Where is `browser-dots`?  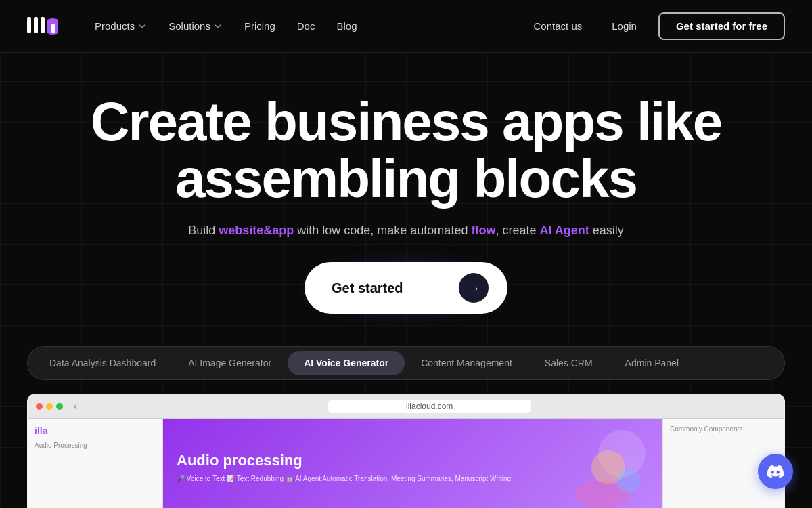
browser-dots is located at coordinates (49, 406).